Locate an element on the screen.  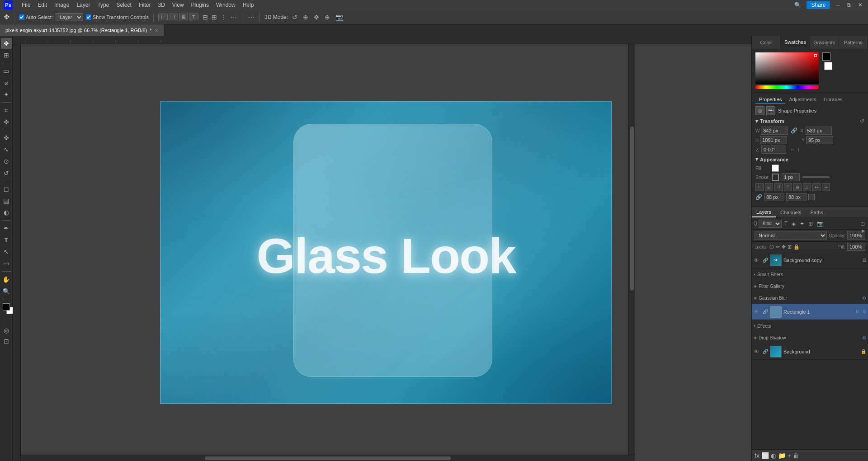
align-horizontal-btn: ⊟ is located at coordinates (205, 17).